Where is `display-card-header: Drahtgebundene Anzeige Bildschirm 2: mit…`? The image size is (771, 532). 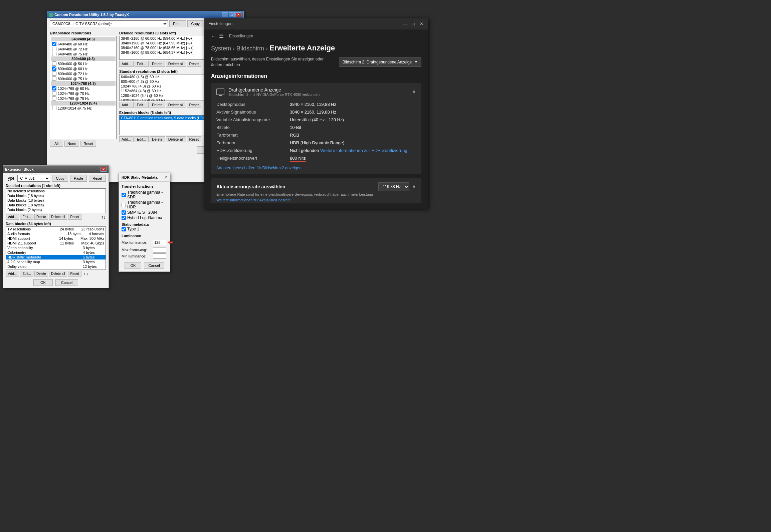
display-card-header: Drahtgebundene Anzeige Bildschirm 2: mit… is located at coordinates (316, 92).